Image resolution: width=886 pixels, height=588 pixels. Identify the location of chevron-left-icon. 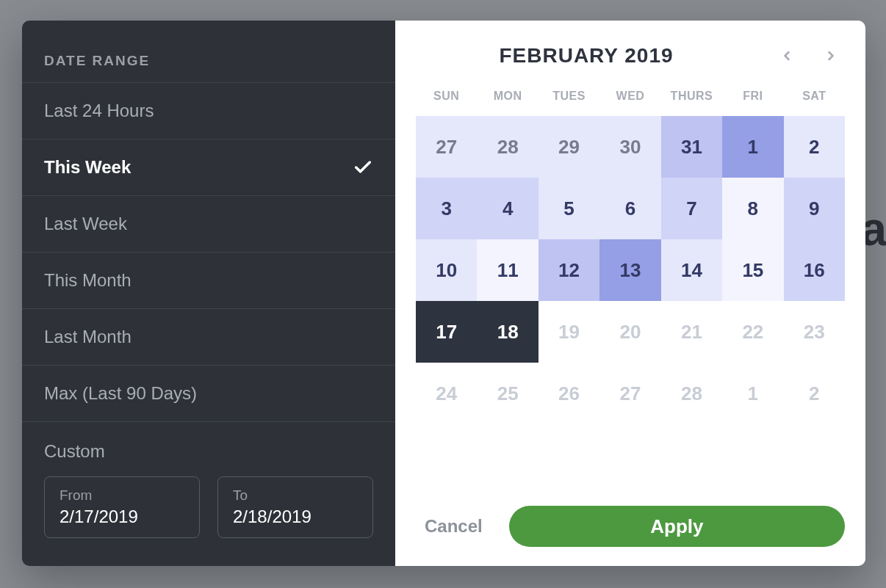
(787, 56).